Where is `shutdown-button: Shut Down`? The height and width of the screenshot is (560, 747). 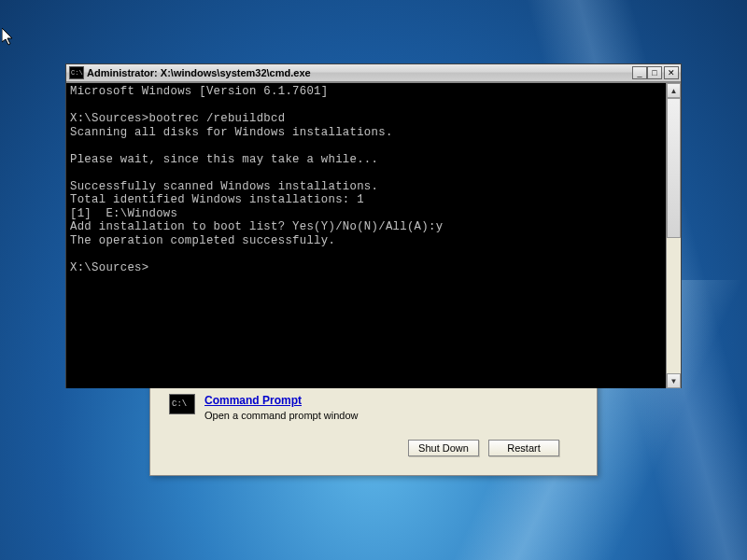
shutdown-button: Shut Down is located at coordinates (444, 448).